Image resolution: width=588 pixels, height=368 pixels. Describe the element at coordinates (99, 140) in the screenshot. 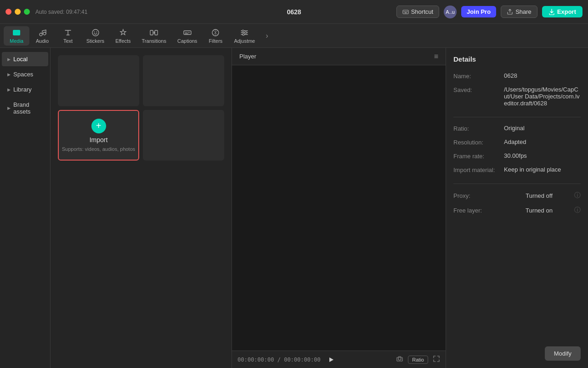

I see `import-label: Import` at that location.